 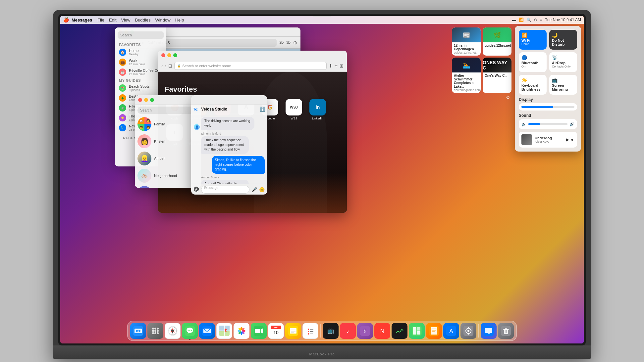 I want to click on album-art, so click(x=527, y=140).